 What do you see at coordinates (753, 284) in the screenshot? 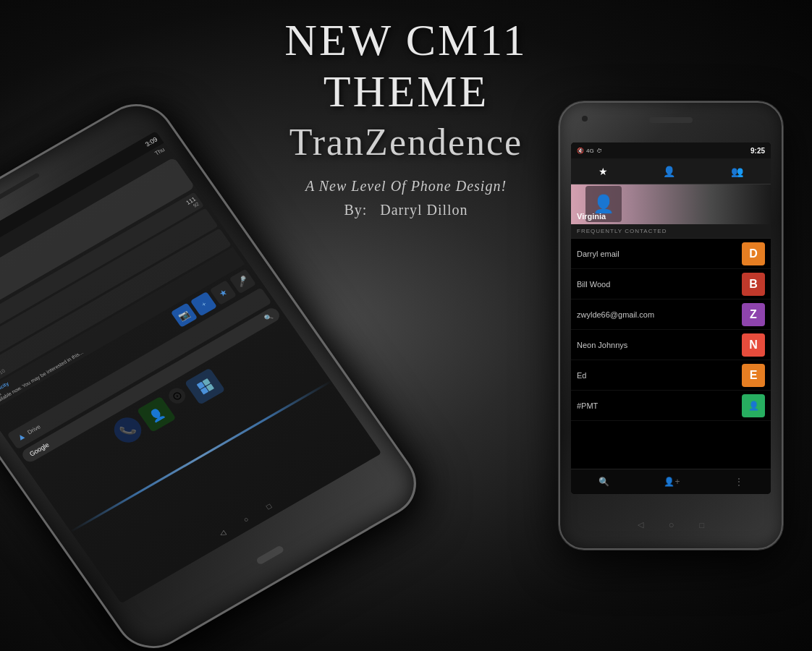
I see `contact-avatar-billwood: B` at bounding box center [753, 284].